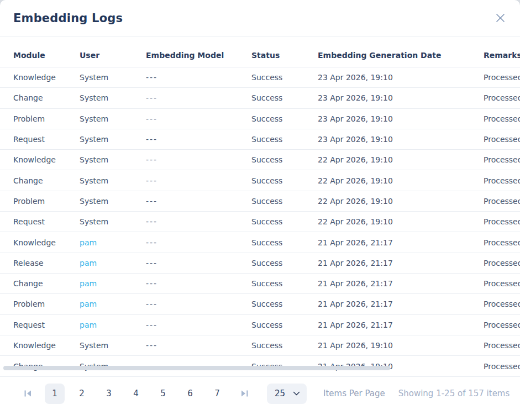  What do you see at coordinates (68, 18) in the screenshot?
I see `page-title: Embedding Logs` at bounding box center [68, 18].